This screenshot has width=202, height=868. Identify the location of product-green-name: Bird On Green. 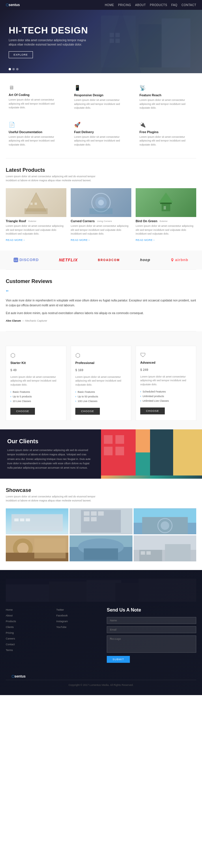
(146, 221).